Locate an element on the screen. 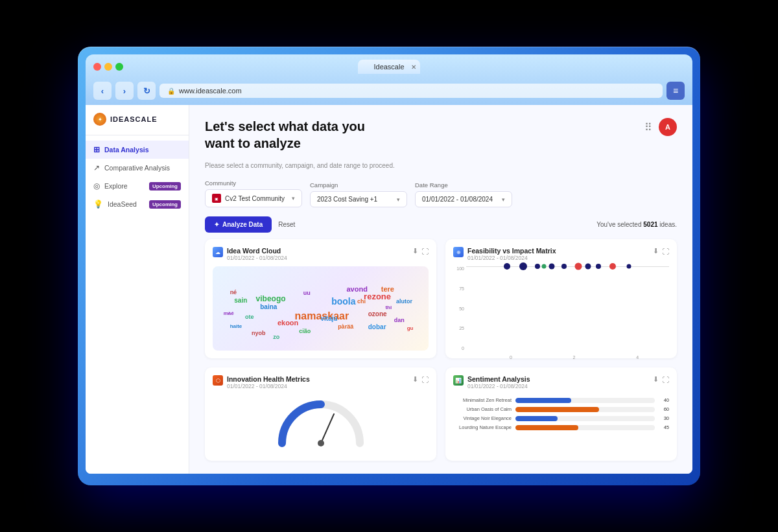 The image size is (778, 532). campaign-value: 2023 Cost Saving +1 is located at coordinates (348, 200).